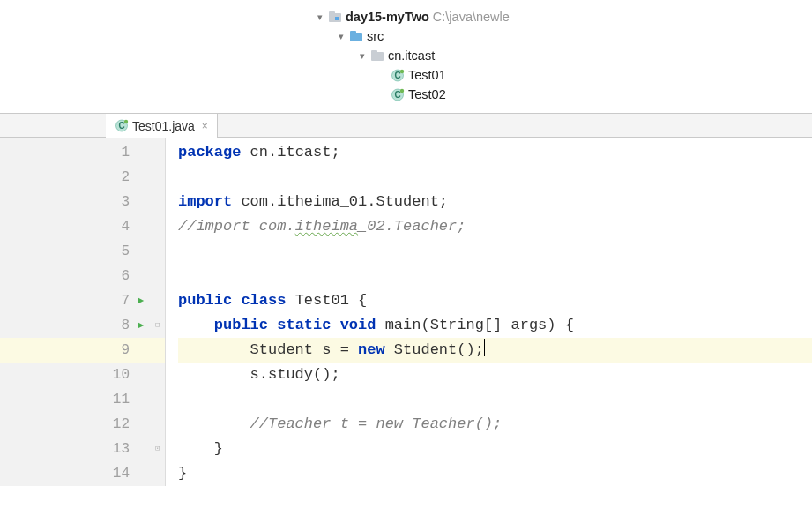 Image resolution: width=812 pixels, height=516 pixels. What do you see at coordinates (356, 36) in the screenshot?
I see `source-folder-icon` at bounding box center [356, 36].